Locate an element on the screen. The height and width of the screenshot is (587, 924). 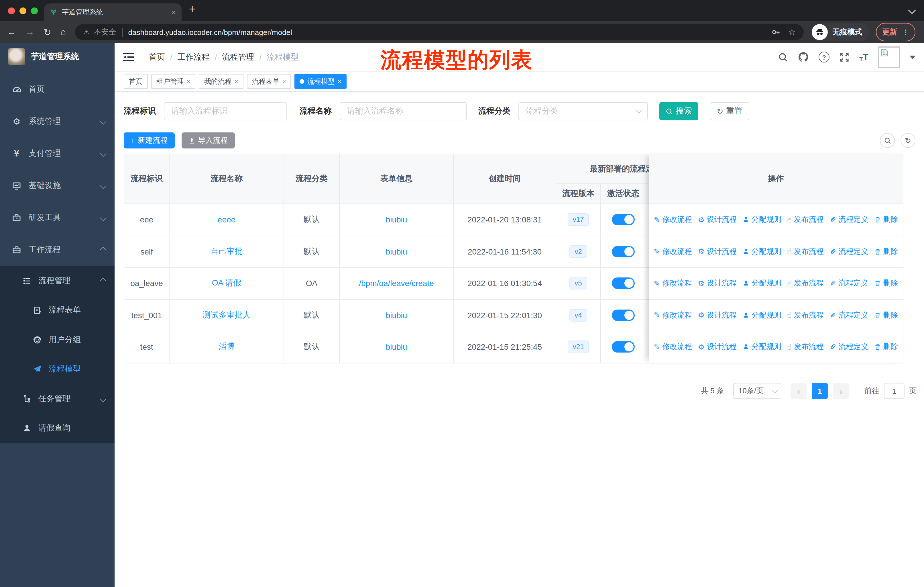
current-page-button: 1 is located at coordinates (820, 391).